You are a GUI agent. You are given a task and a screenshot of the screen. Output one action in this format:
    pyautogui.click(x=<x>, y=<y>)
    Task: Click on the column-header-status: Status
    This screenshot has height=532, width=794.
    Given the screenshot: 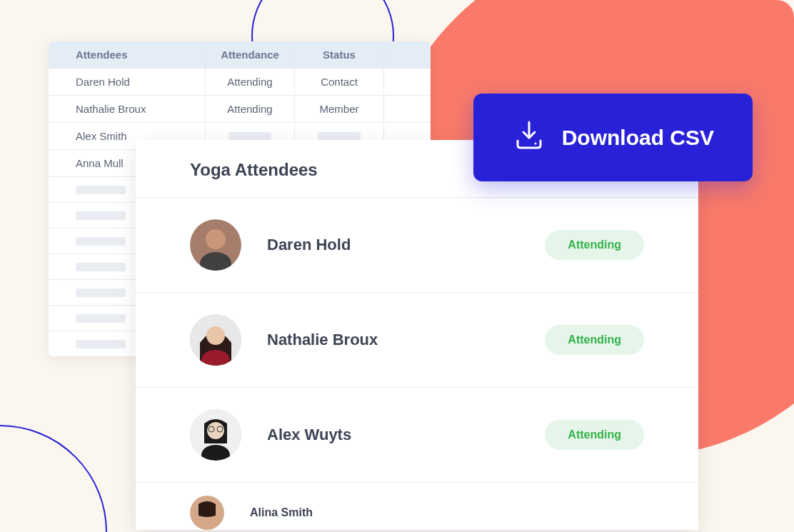 What is the action you would take?
    pyautogui.click(x=340, y=54)
    